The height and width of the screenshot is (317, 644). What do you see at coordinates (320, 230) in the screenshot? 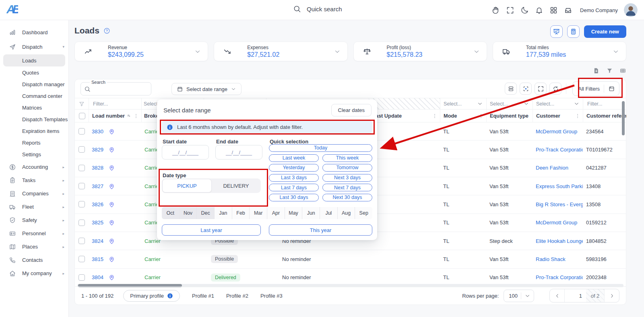
I see `this-year-button: This year` at bounding box center [320, 230].